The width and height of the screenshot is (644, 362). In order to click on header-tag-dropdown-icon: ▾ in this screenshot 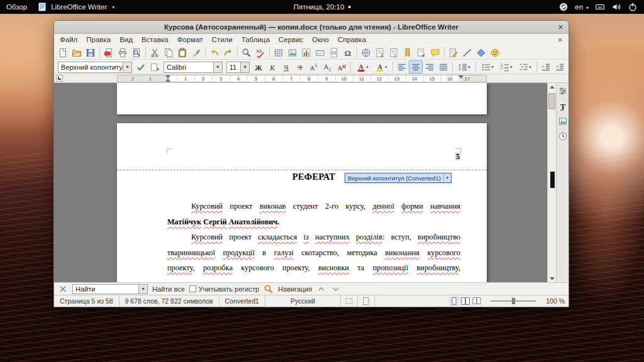, I will do `click(447, 178)`.